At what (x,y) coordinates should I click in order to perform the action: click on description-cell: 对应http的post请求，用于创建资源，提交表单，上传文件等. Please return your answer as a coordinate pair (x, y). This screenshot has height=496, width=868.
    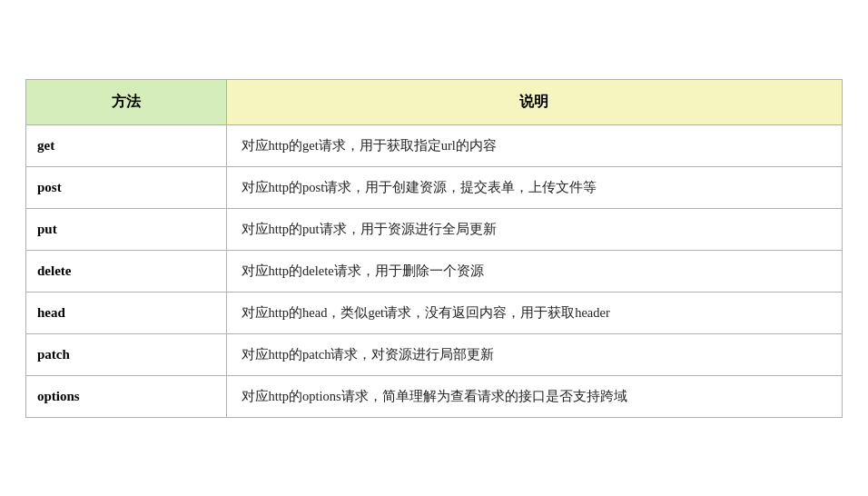
    Looking at the image, I should click on (534, 187).